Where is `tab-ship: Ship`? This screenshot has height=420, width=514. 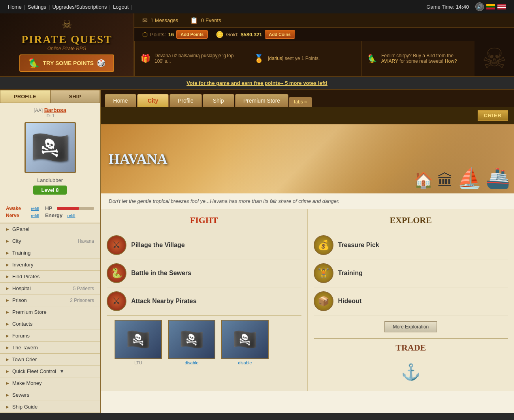 tab-ship: Ship is located at coordinates (218, 100).